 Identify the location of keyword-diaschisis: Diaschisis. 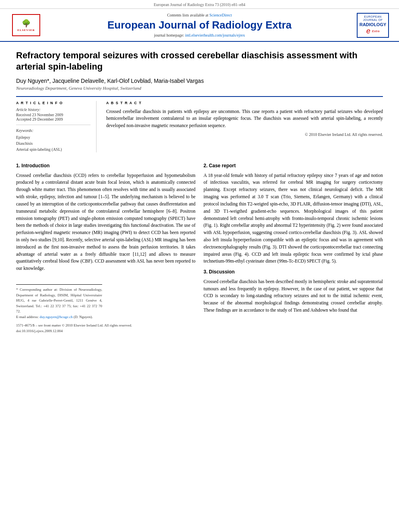
(53, 143).